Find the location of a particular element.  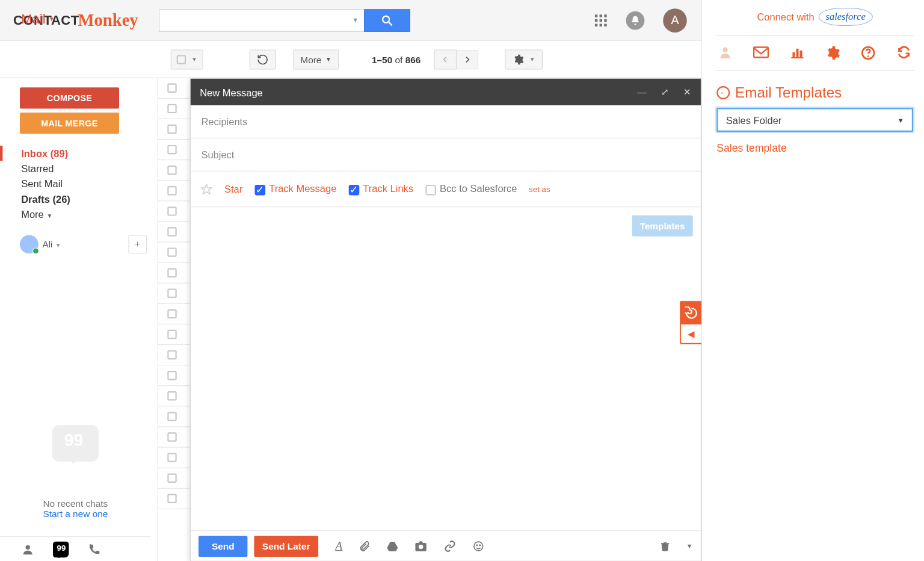

apps-grid-icon is located at coordinates (601, 20).